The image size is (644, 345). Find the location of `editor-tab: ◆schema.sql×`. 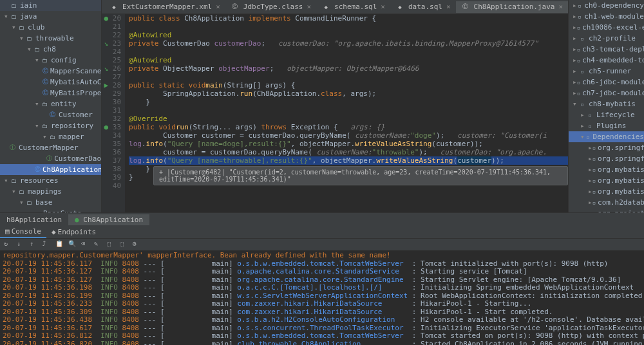

editor-tab: ◆schema.sql× is located at coordinates (353, 7).